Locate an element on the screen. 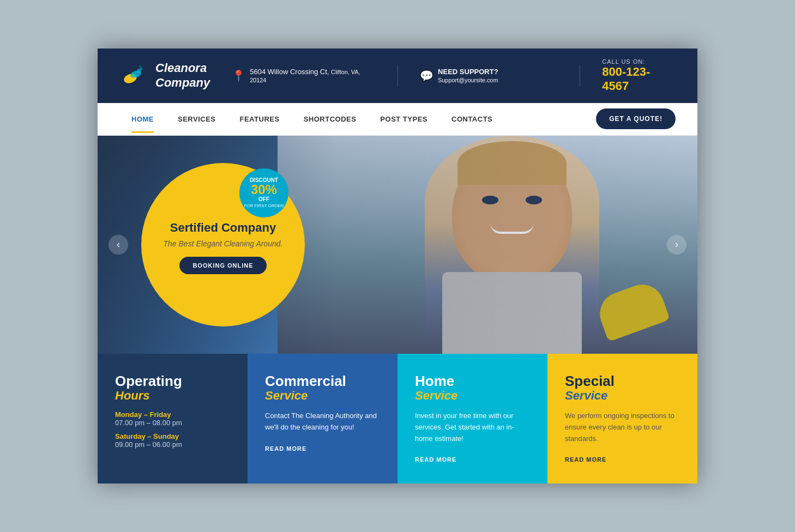  logo-text: Cleanora Company is located at coordinates (183, 75).